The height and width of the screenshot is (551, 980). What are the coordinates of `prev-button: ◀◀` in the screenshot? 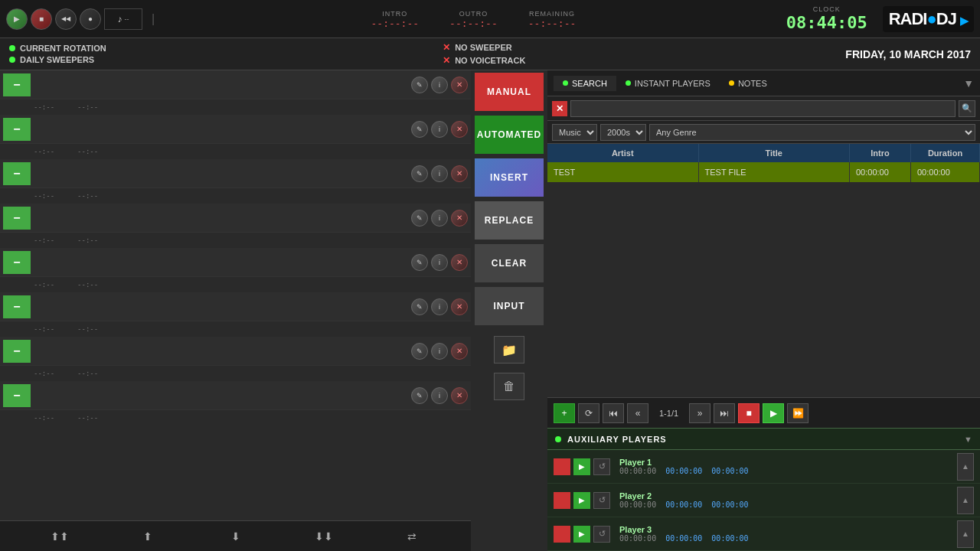 It's located at (66, 19).